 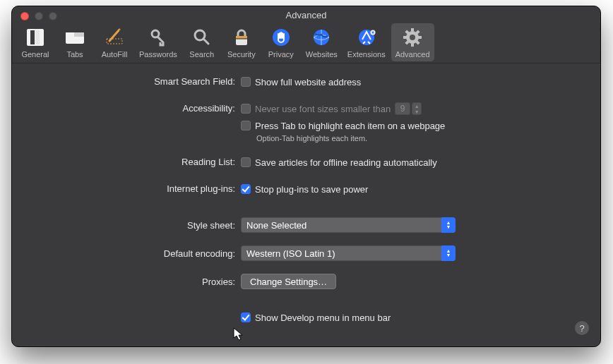 What do you see at coordinates (135, 224) in the screenshot?
I see `label-style-sheet: Style sheet:` at bounding box center [135, 224].